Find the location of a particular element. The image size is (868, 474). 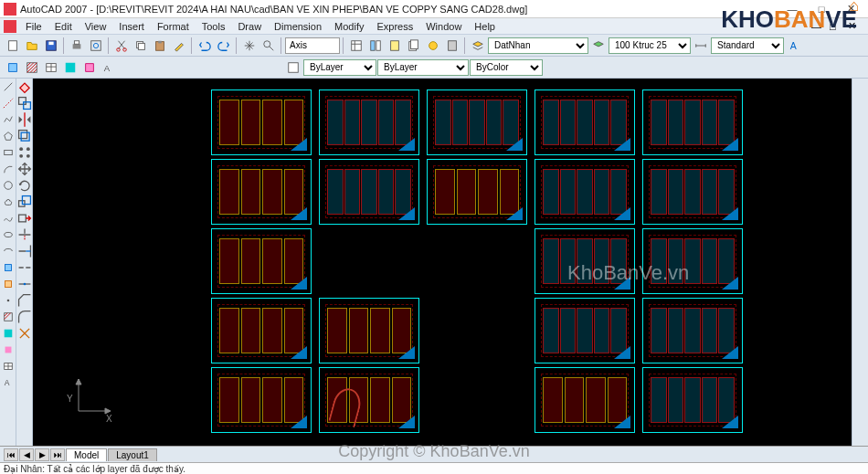

join-button is located at coordinates (25, 284).